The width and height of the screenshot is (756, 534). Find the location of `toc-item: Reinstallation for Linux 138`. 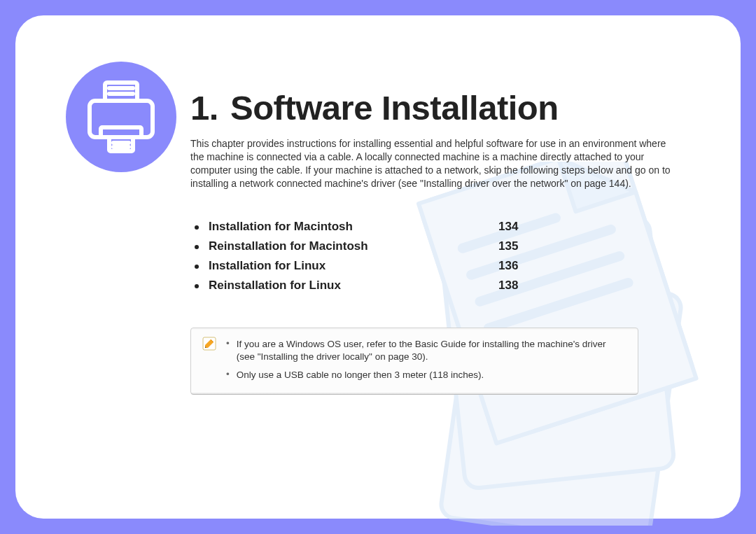

toc-item: Reinstallation for Linux 138 is located at coordinates (438, 286).